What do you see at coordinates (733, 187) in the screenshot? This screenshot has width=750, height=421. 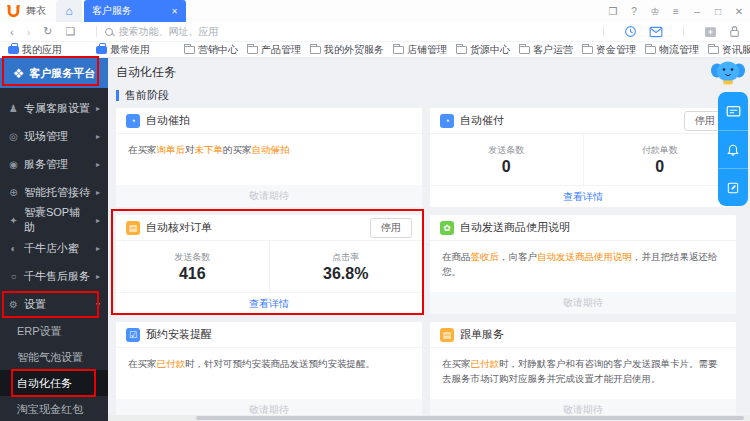 I see `feedback-button` at bounding box center [733, 187].